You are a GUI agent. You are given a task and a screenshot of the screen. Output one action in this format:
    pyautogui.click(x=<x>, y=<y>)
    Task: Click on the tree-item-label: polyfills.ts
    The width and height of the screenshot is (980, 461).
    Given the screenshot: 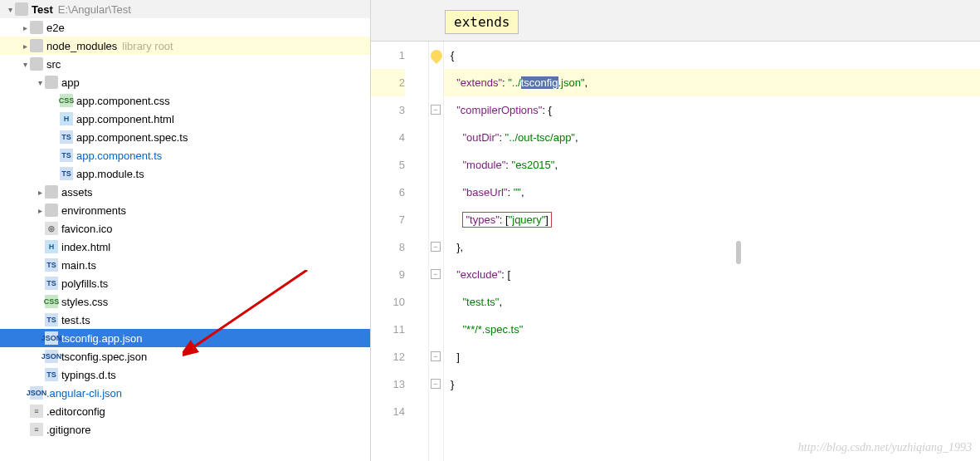 What is the action you would take?
    pyautogui.click(x=85, y=284)
    